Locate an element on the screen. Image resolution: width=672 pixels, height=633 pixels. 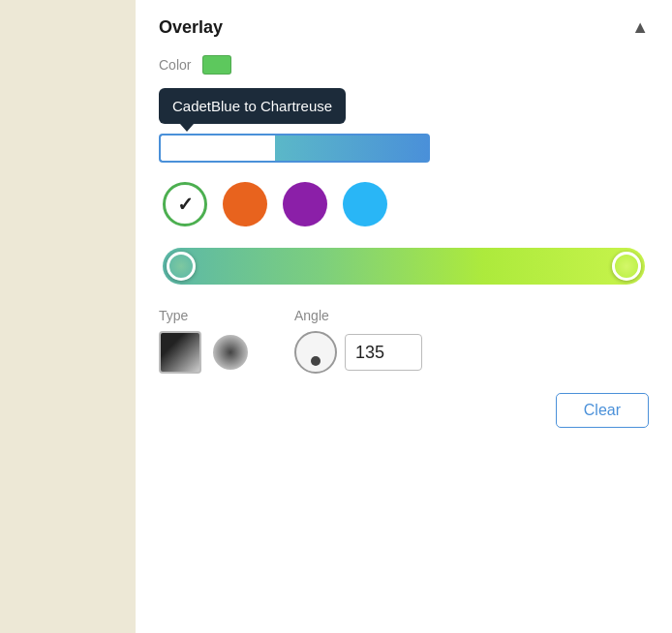
slider-thumb-right is located at coordinates (626, 266).